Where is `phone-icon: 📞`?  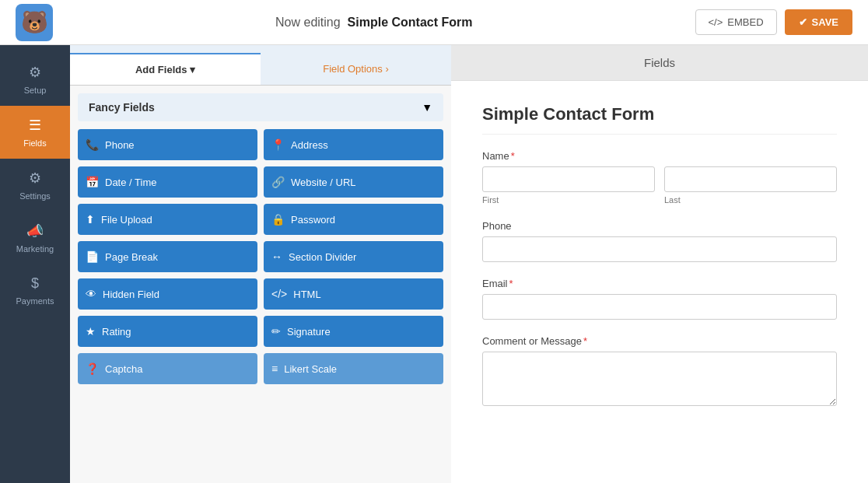 phone-icon: 📞 is located at coordinates (92, 145).